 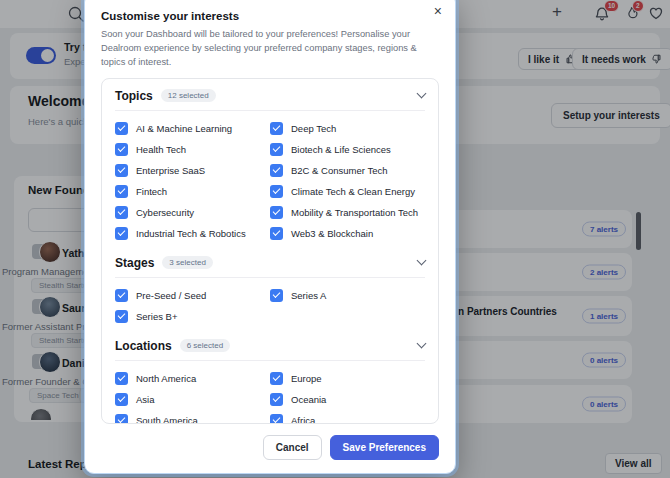 What do you see at coordinates (348, 150) in the screenshot?
I see `topic-checkbox-biotech-life-sciences: Biotech & Life Sciences` at bounding box center [348, 150].